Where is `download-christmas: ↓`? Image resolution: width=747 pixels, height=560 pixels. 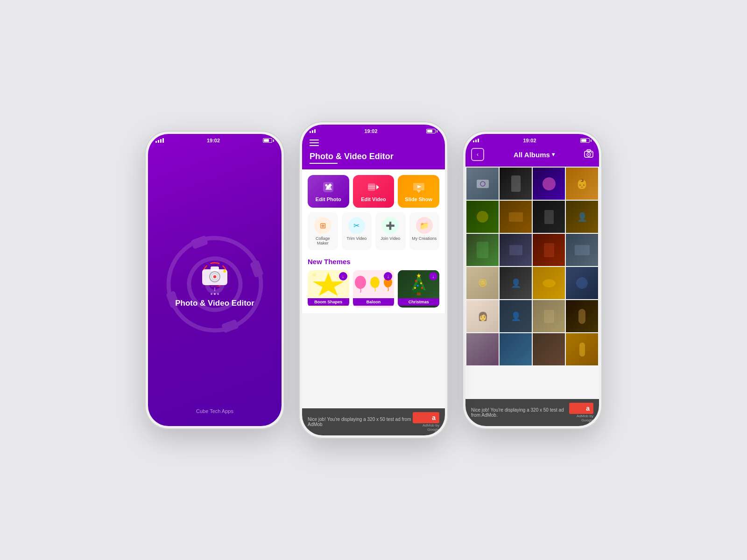 download-christmas: ↓ is located at coordinates (433, 276).